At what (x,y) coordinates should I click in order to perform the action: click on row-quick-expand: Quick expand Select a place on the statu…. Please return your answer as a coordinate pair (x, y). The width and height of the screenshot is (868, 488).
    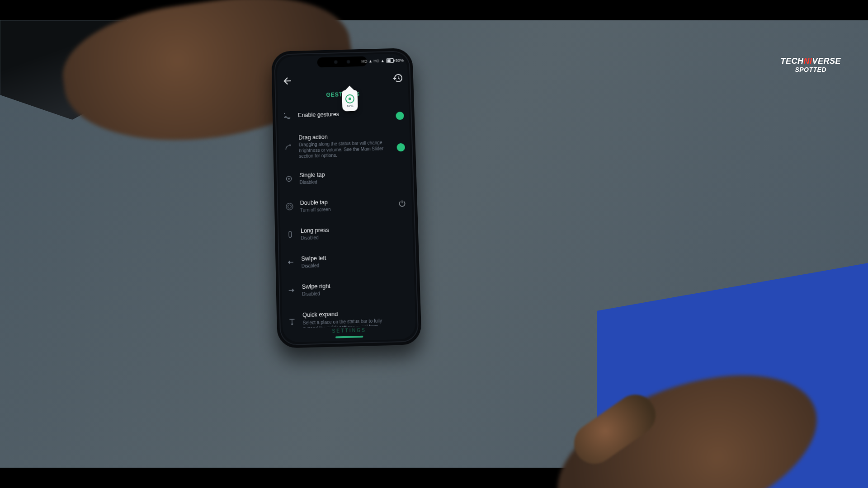
    Looking at the image, I should click on (349, 315).